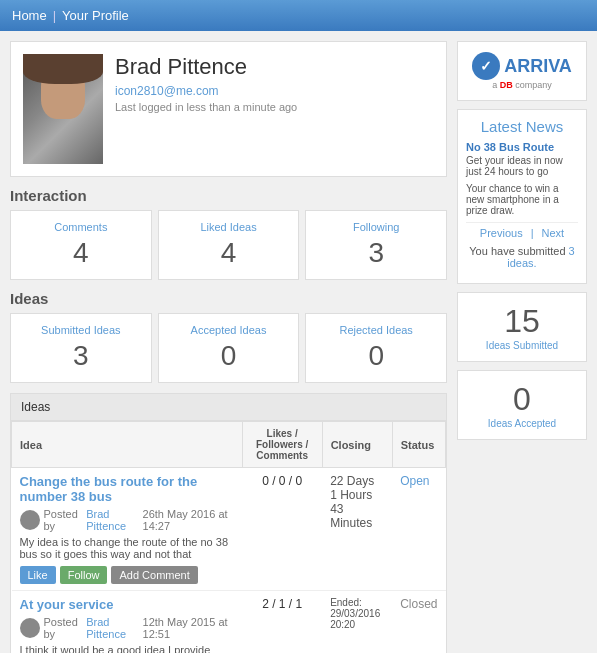 This screenshot has width=597, height=653. Describe the element at coordinates (522, 405) in the screenshot. I see `right-stat-accepted: 0 Ideas Accepted` at that location.